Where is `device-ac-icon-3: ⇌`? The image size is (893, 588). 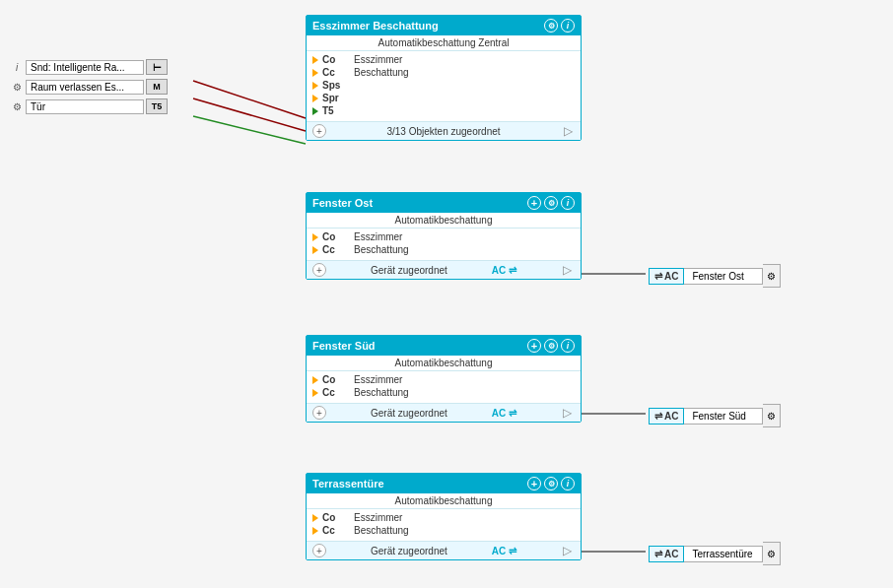
device-ac-icon-3: ⇌ is located at coordinates (658, 554).